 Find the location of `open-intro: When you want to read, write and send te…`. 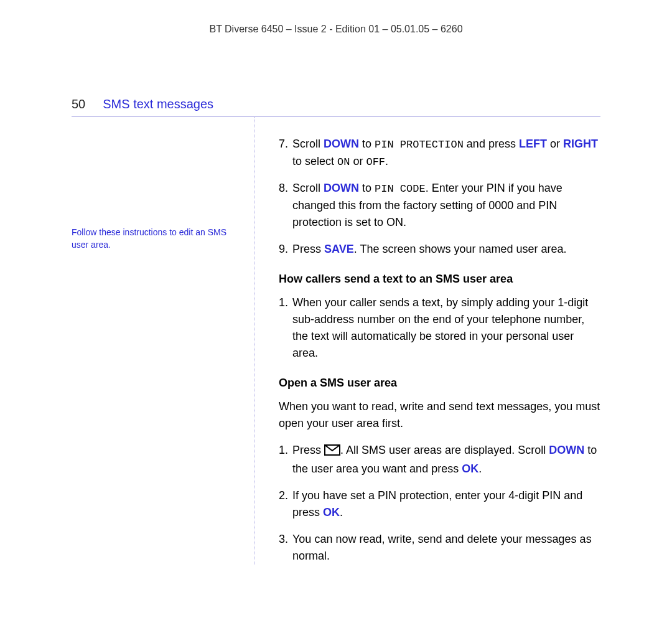

open-intro: When you want to read, write and send te… is located at coordinates (439, 415).